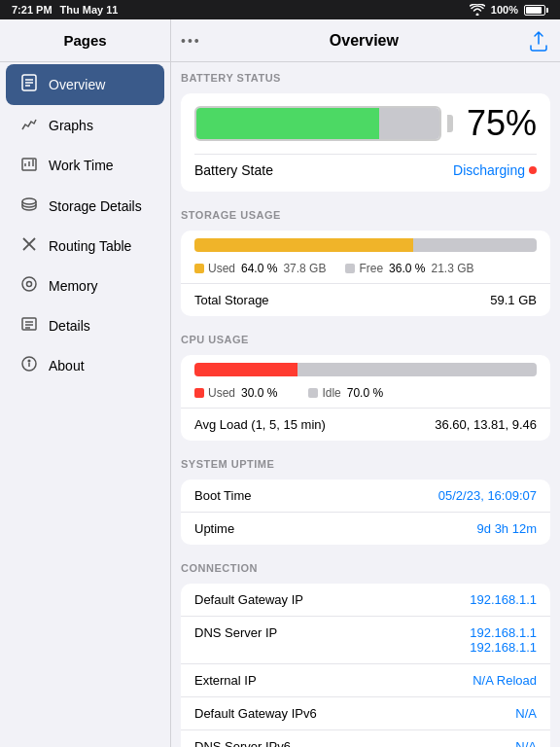 The width and height of the screenshot is (560, 747). What do you see at coordinates (366, 370) in the screenshot?
I see `cpu-bar` at bounding box center [366, 370].